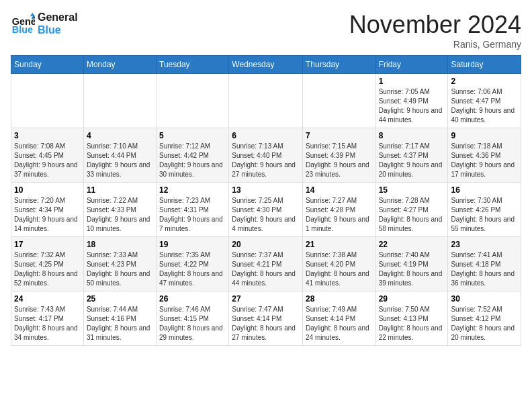  I want to click on calendar-cell: 5Sunrise: 7:12 AM Sunset: 4:42 PM Daylig…, so click(193, 156).